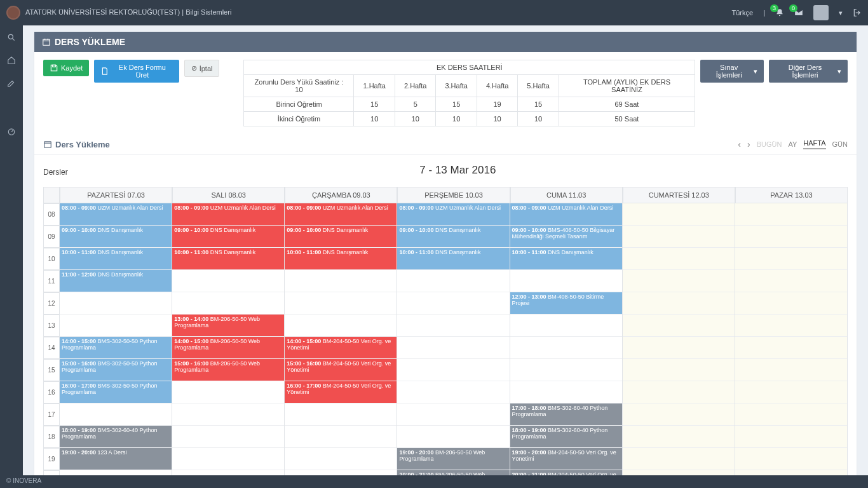 The image size is (868, 488). What do you see at coordinates (799, 13) in the screenshot?
I see `notif-envelope: 0` at bounding box center [799, 13].